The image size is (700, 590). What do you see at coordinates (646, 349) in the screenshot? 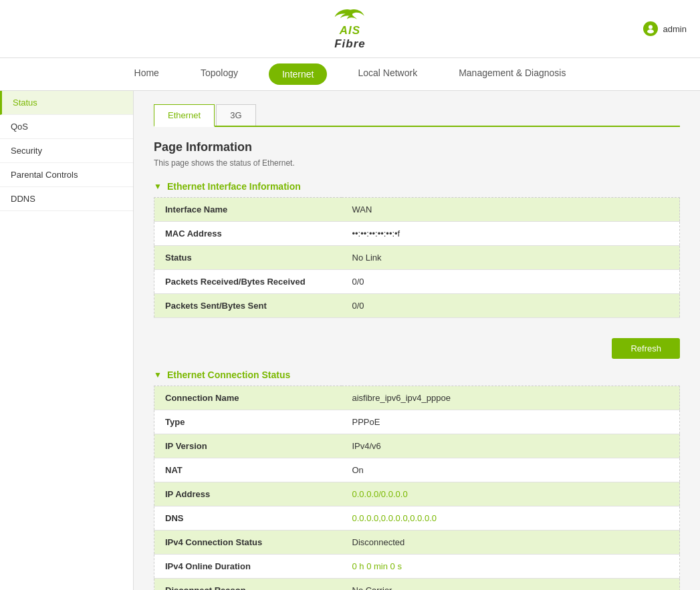
I see `refresh-button: Refresh` at bounding box center [646, 349].